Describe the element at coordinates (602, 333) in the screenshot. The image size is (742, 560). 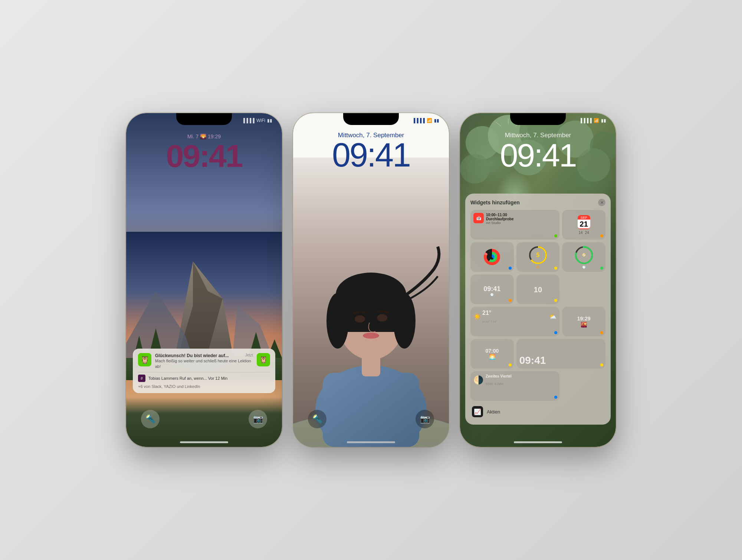
I see `widget-indicator-orange3` at that location.